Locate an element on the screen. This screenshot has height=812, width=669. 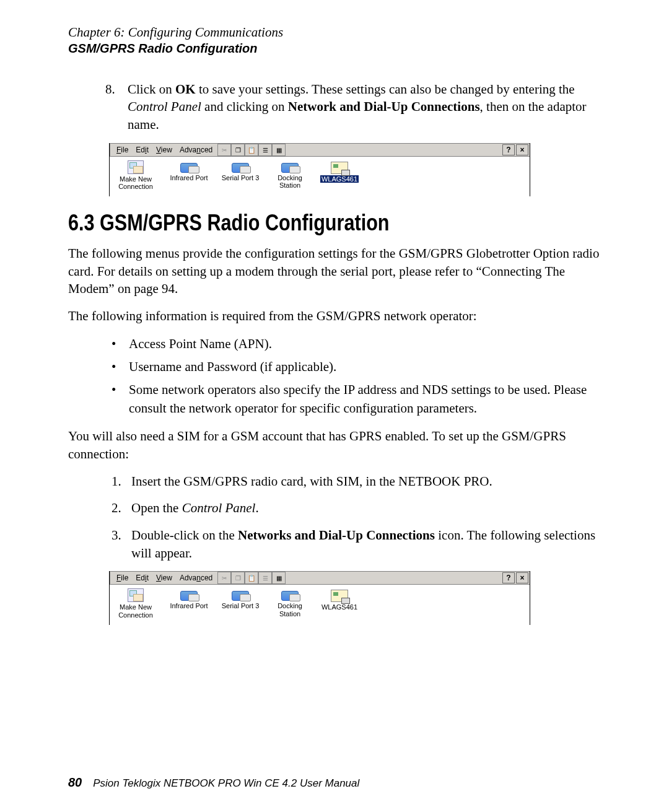
sim-paragraph: You will also need a SIM for a GSM accou… is located at coordinates (334, 445).